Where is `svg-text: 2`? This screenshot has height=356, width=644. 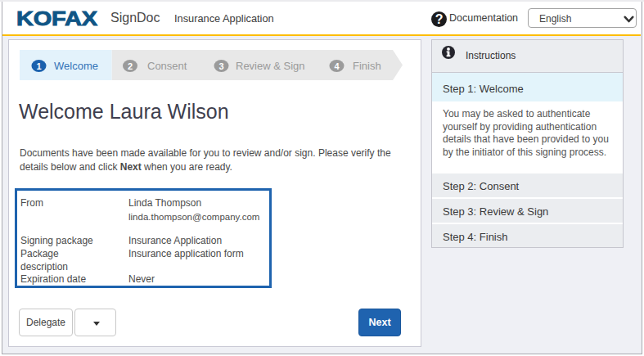 svg-text: 2 is located at coordinates (130, 66).